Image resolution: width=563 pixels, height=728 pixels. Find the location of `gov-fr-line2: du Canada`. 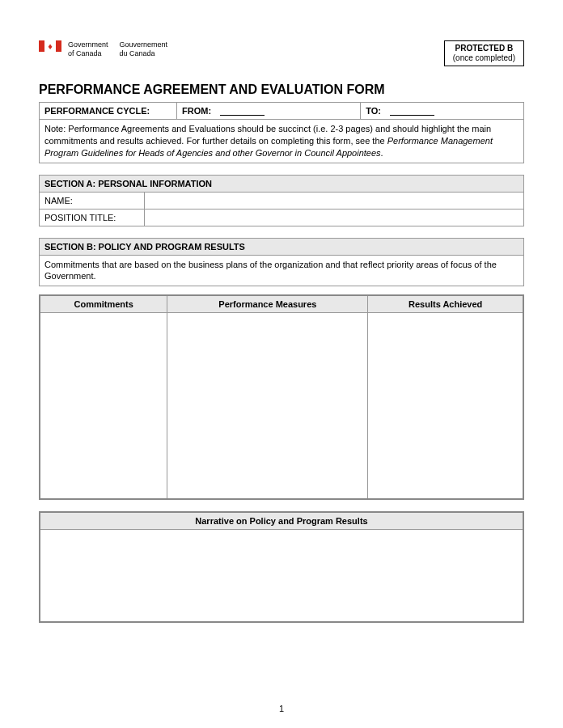

gov-fr-line2: du Canada is located at coordinates (144, 53).